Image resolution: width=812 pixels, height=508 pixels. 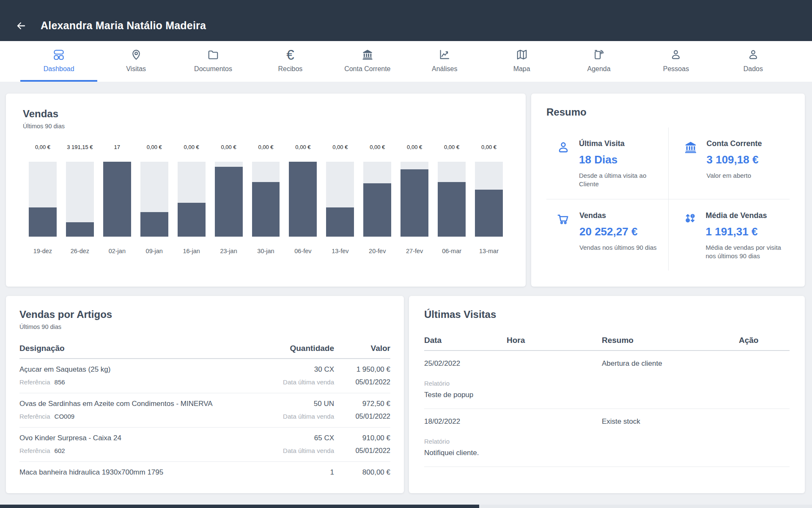 I want to click on stat-media-vendas: Média de Vendas 1 191,31 € Média de vend…, so click(x=729, y=235).